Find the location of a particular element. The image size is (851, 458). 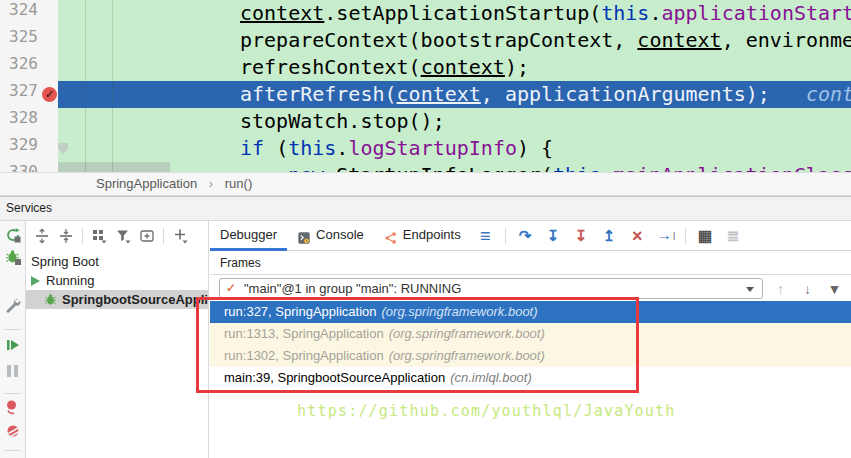

services-panel-title: Services is located at coordinates (426, 208).